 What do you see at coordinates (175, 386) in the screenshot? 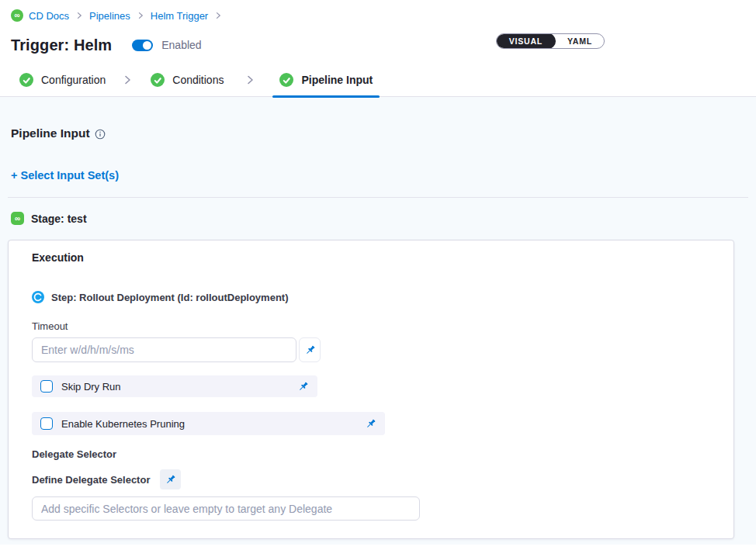
I see `skip-dry-run-row: Skip Dry Run` at bounding box center [175, 386].